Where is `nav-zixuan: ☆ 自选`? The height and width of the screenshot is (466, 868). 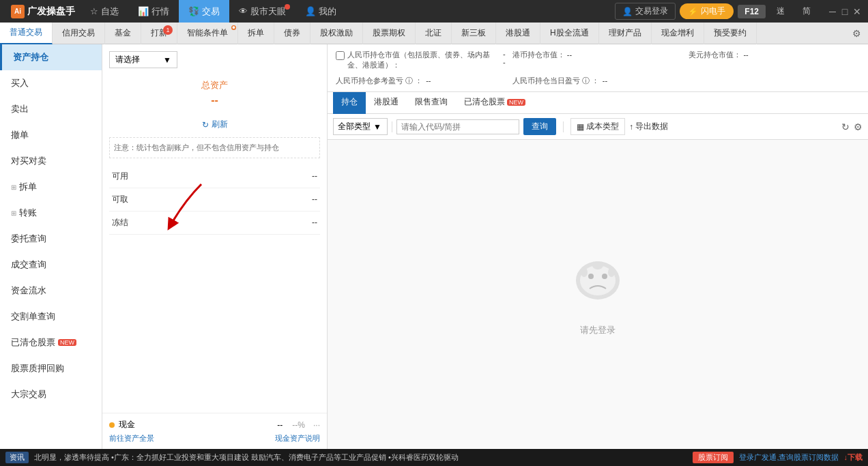 nav-zixuan: ☆ 自选 is located at coordinates (104, 11).